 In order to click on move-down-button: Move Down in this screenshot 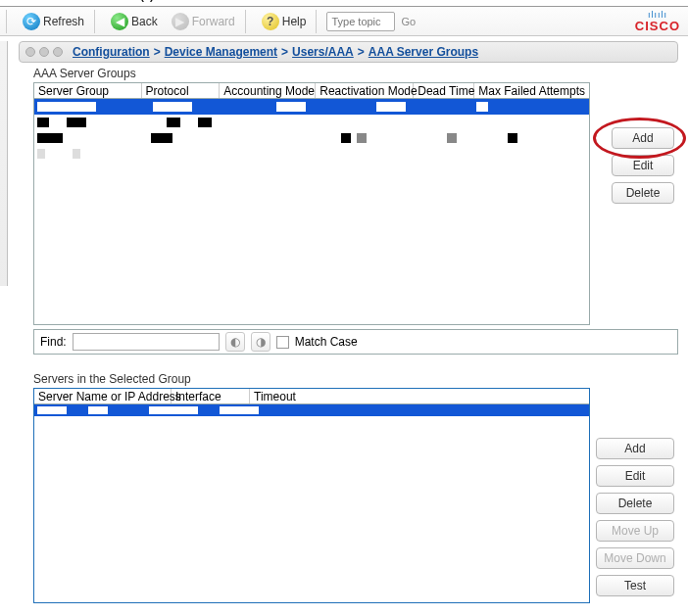, I will do `click(635, 558)`.